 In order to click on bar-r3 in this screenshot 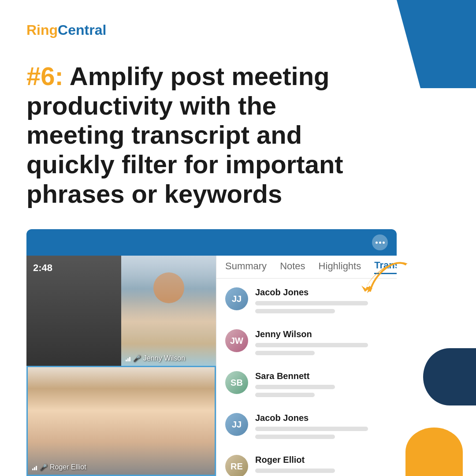, I will do `click(36, 468)`.